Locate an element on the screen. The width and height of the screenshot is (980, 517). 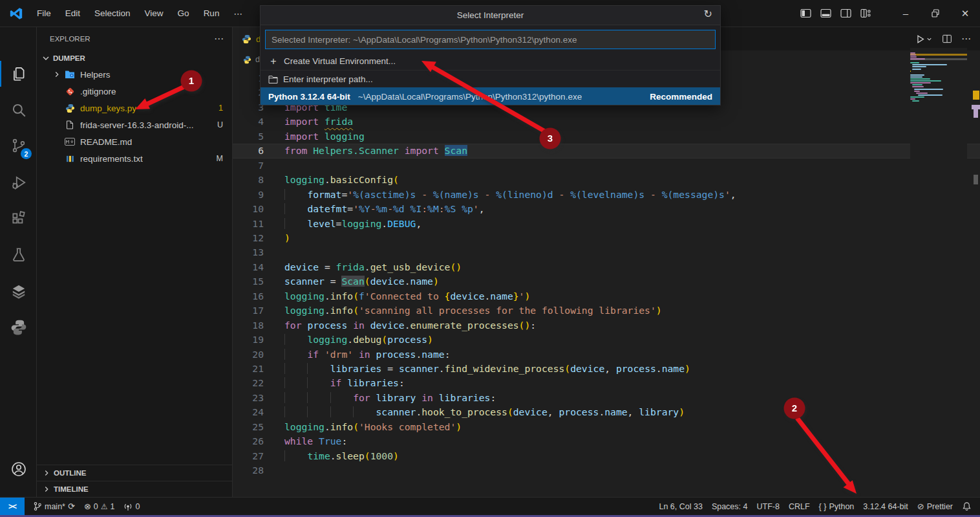
toggle-sidebar-icon is located at coordinates (805, 13).